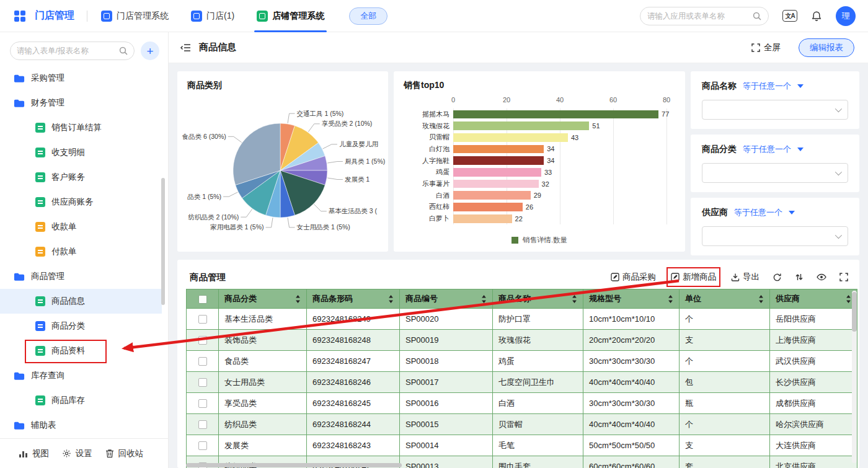 This screenshot has width=868, height=468. Describe the element at coordinates (522, 382) in the screenshot. I see `table-row: 女士用品类6923248168246SP00017七度空间卫生巾40cm*40c…` at that location.